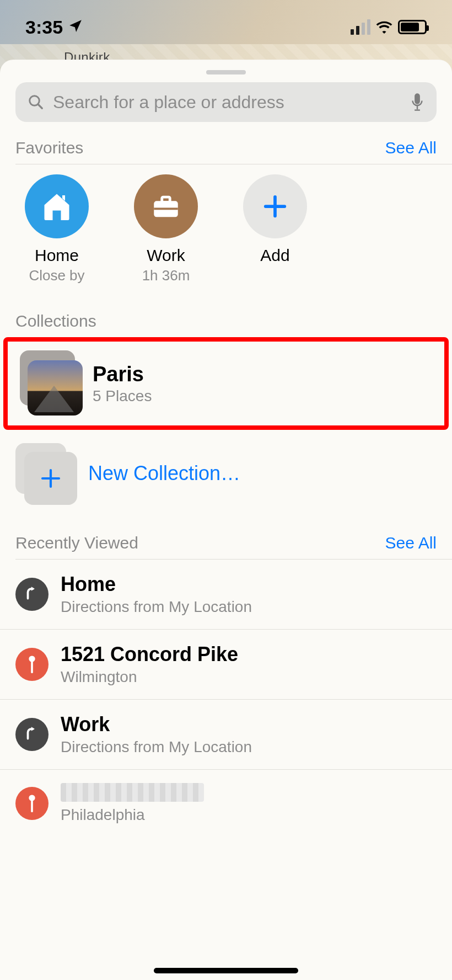  Describe the element at coordinates (411, 148) in the screenshot. I see `favorites-see-all: See All` at that location.